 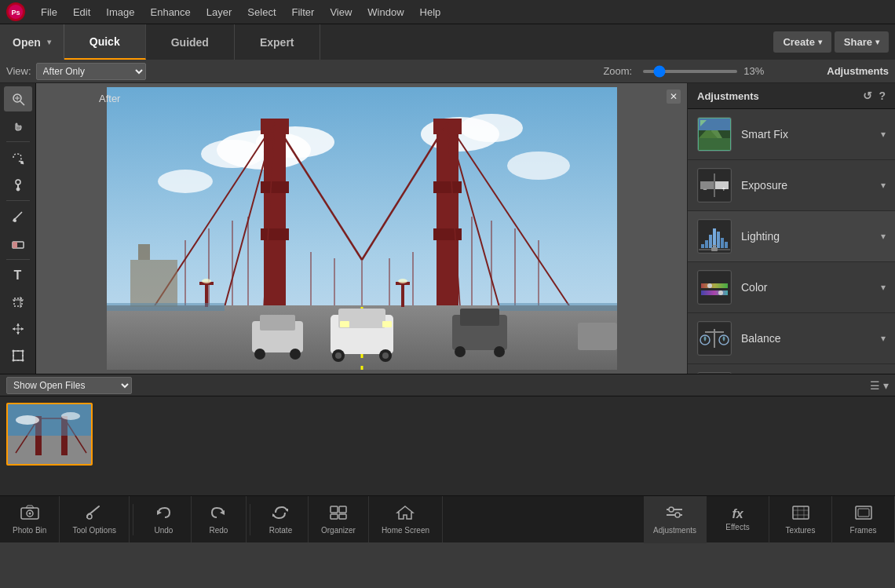 What do you see at coordinates (674, 515) in the screenshot?
I see `bottom-adjustments-icon` at bounding box center [674, 515].